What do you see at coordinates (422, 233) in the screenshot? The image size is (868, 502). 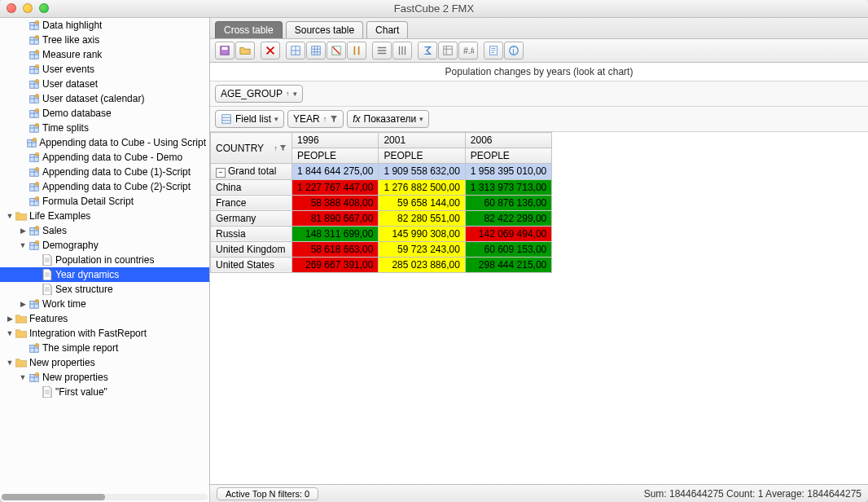 I see `data-cell: 145 990 308,00` at bounding box center [422, 233].